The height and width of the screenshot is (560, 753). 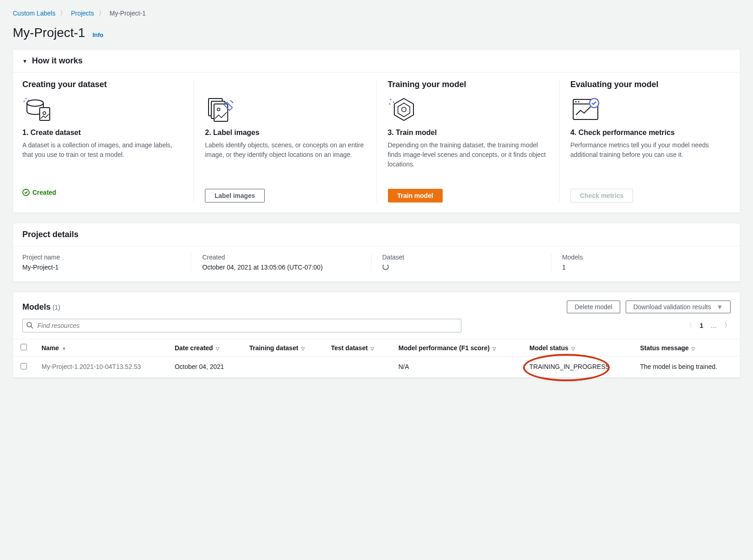 I want to click on delete-model-button: Delete model, so click(x=593, y=307).